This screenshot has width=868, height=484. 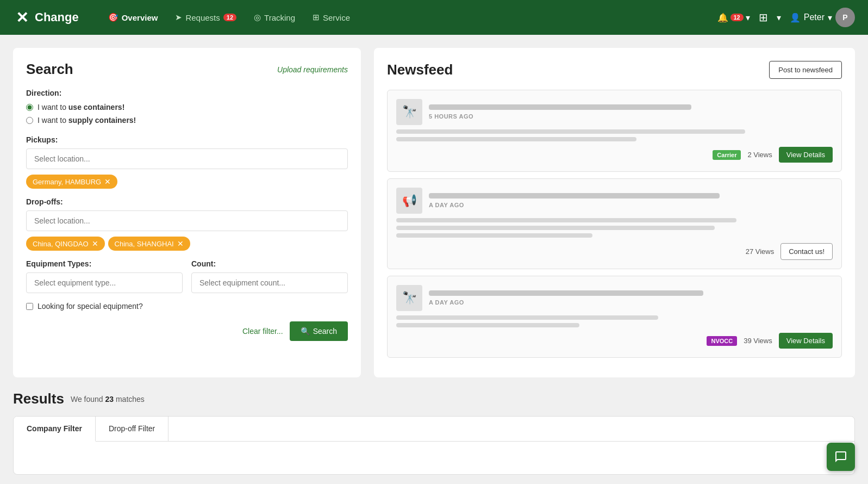 What do you see at coordinates (760, 154) in the screenshot?
I see `views-count: 2 Views` at bounding box center [760, 154].